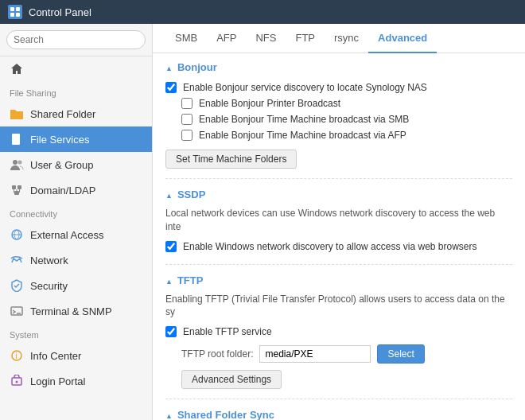  Describe the element at coordinates (347, 103) in the screenshot. I see `bonjour-printer-row: Enable Bonjour Printer Broadcast` at that location.